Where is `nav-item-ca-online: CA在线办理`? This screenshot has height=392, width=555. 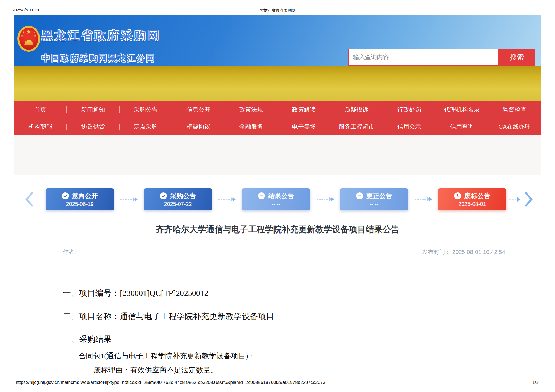 nav-item-ca-online: CA在线办理 is located at coordinates (515, 127).